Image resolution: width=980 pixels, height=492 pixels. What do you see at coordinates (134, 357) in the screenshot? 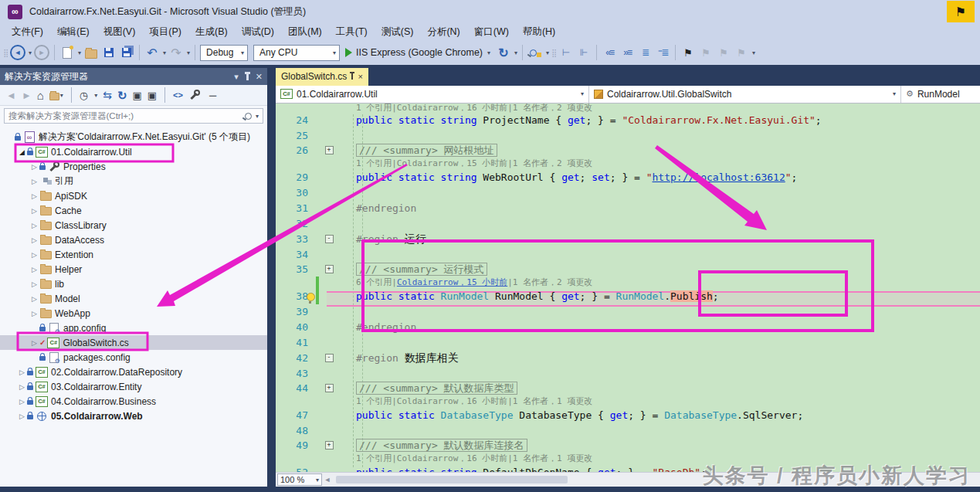
I see `tree-item: packages.config` at bounding box center [134, 357].